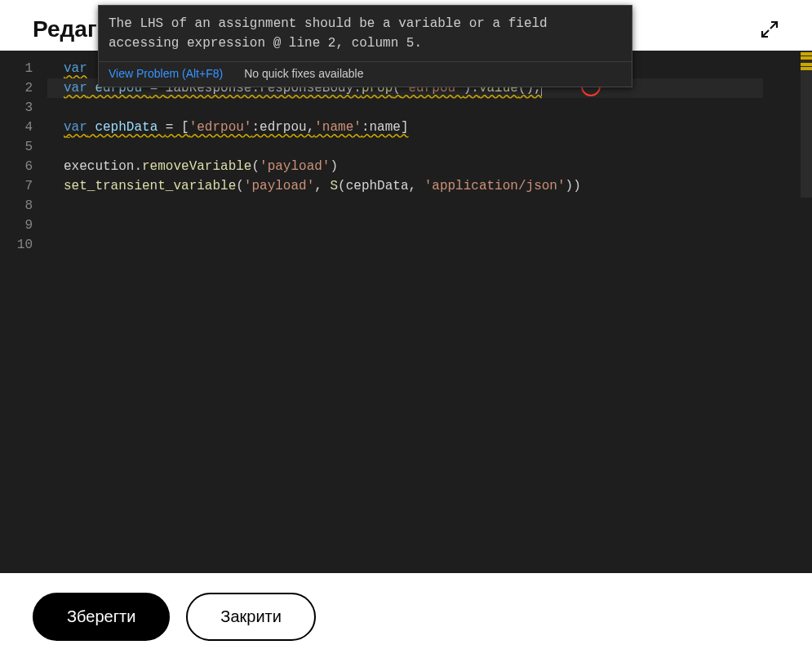 The height and width of the screenshot is (658, 812). I want to click on close-button: Закрити, so click(251, 617).